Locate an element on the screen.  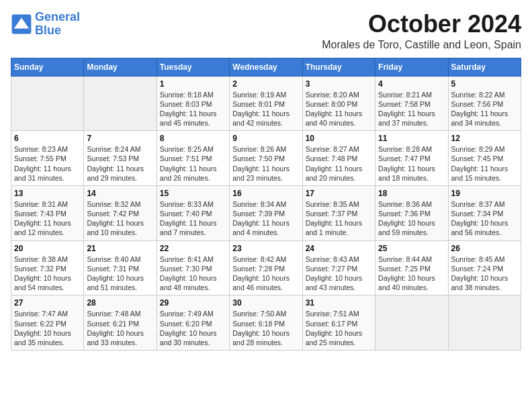
day-number: 15 is located at coordinates (193, 193).